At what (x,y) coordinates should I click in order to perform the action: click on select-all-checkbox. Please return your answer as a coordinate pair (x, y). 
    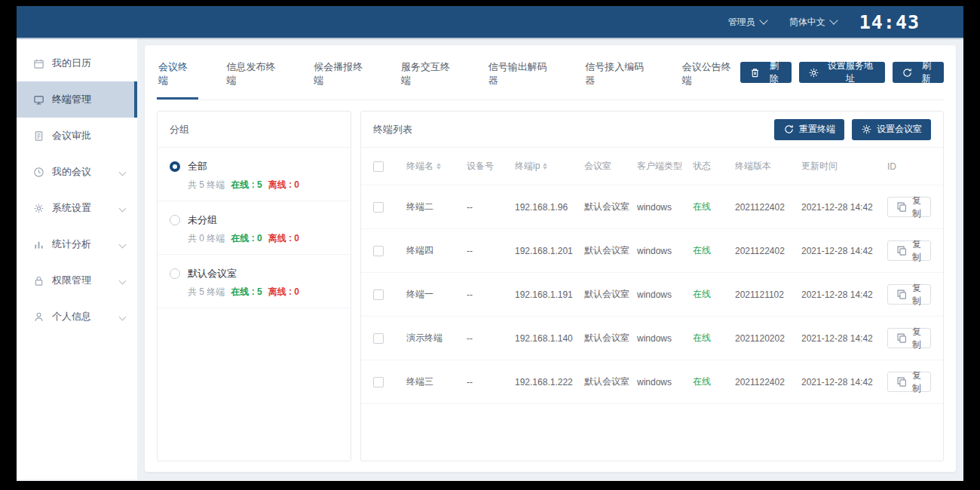
    Looking at the image, I should click on (378, 167).